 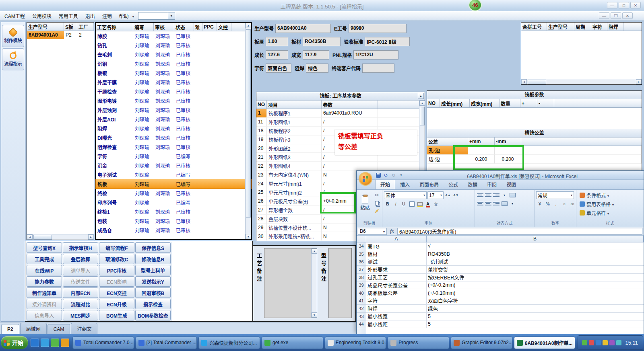 What do you see at coordinates (117, 270) in the screenshot?
I see `action-button: PPC审核` at bounding box center [117, 270].